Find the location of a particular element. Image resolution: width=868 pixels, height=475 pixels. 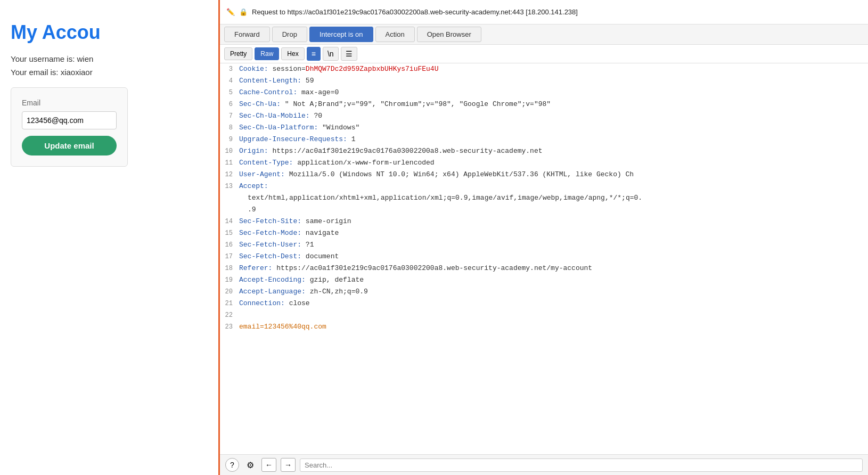

table-row: 4Content-Length: 59 is located at coordinates (544, 81).